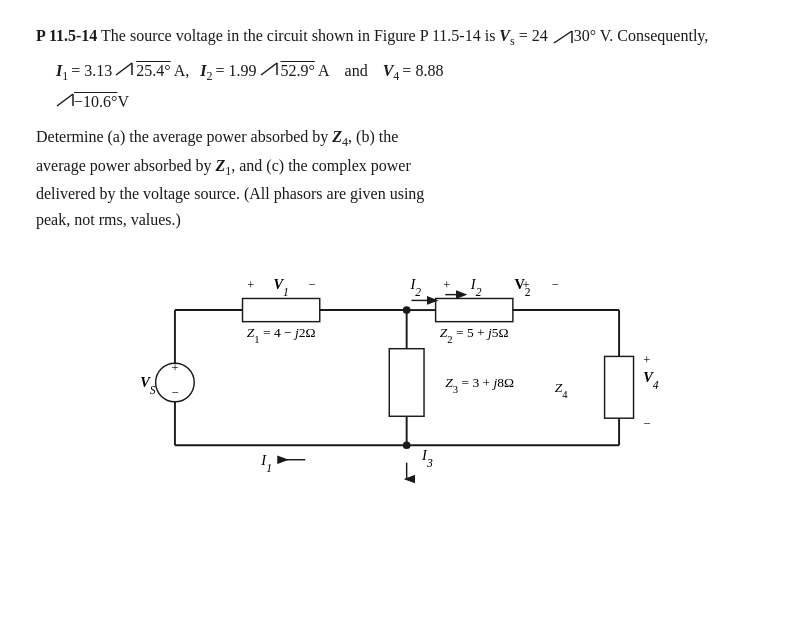 Image resolution: width=794 pixels, height=621 pixels. Describe the element at coordinates (250, 285) in the screenshot. I see `v1-plus-label: +` at that location.